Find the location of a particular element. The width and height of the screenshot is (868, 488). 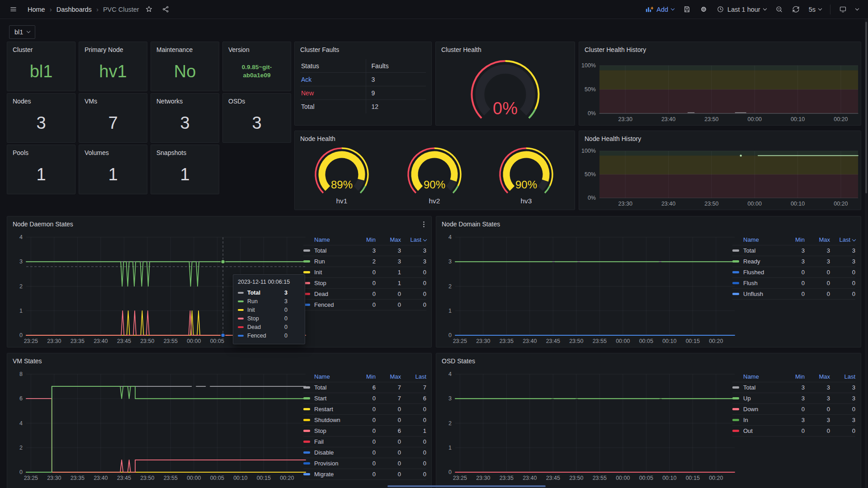

tooltip-row: Stop0 is located at coordinates (269, 318).